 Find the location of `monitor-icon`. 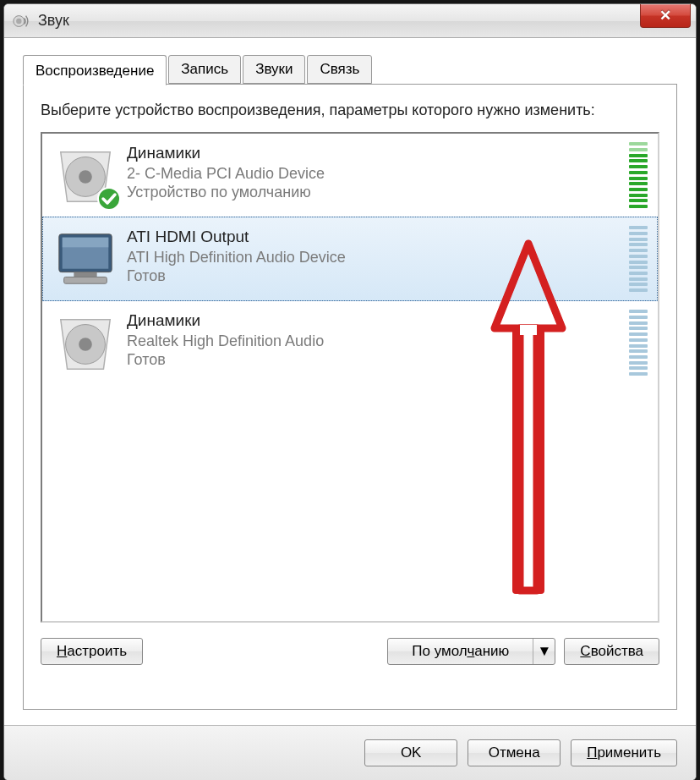

monitor-icon is located at coordinates (85, 259).